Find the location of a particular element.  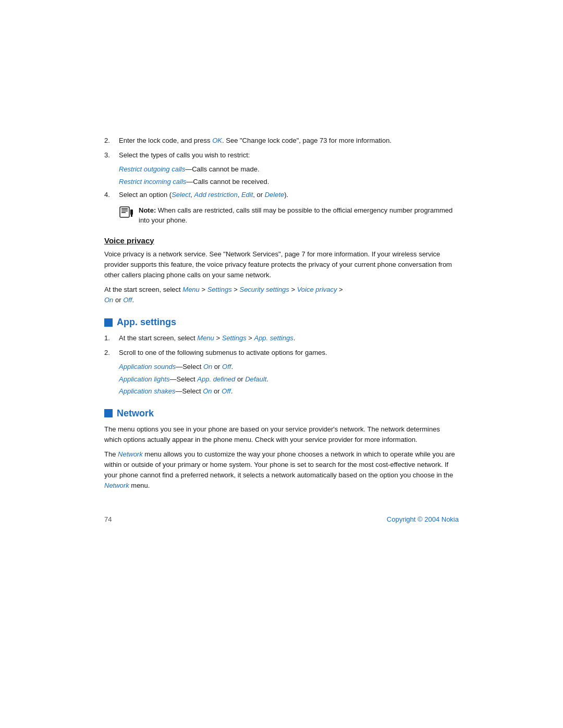

app-settings-icon is located at coordinates (108, 323).